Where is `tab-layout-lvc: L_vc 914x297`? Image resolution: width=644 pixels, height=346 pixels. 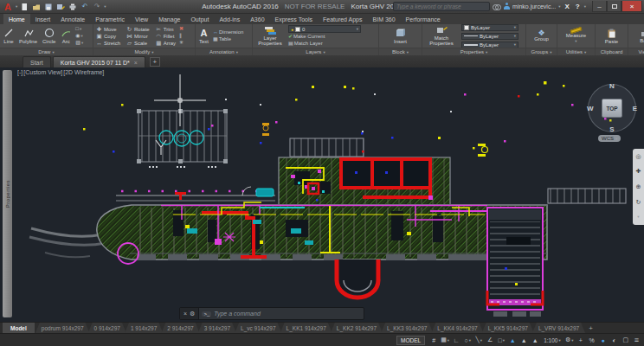 tab-layout-lvc: L_vc 914x297 is located at coordinates (258, 328).